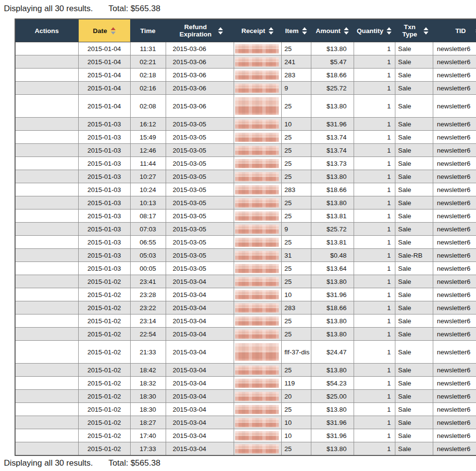 The height and width of the screenshot is (471, 476). I want to click on cell-time: 17:33, so click(148, 449).